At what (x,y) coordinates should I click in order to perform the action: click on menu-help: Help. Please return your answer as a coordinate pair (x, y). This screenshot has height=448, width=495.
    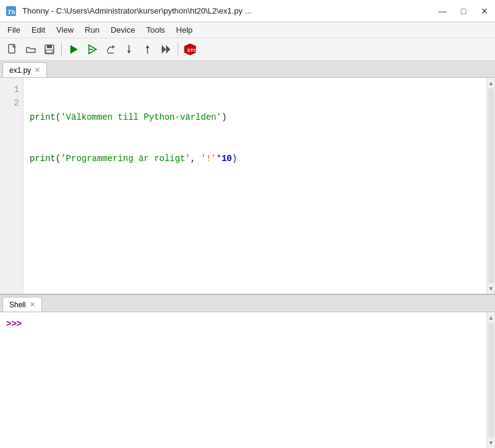
    Looking at the image, I should click on (184, 30).